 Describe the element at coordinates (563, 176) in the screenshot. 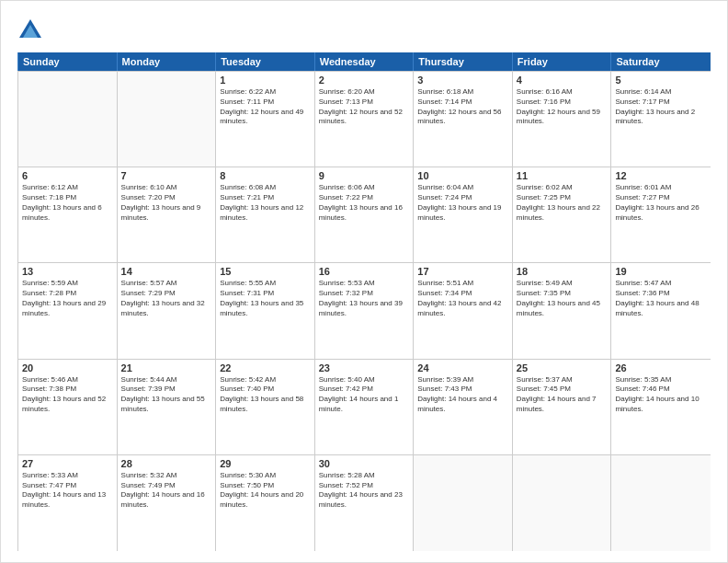

I see `day-number: 11` at that location.